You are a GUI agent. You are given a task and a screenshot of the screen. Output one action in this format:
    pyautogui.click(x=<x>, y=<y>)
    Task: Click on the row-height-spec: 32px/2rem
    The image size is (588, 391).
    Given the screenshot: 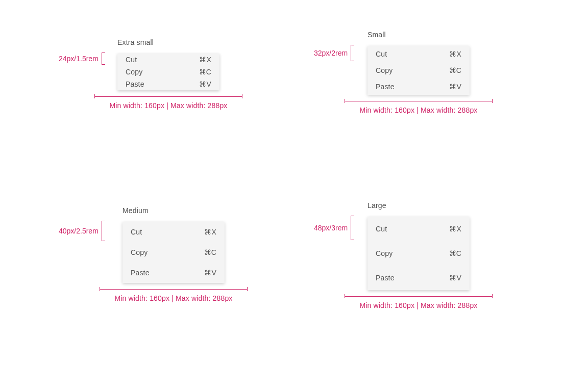 What is the action you would take?
    pyautogui.click(x=341, y=53)
    